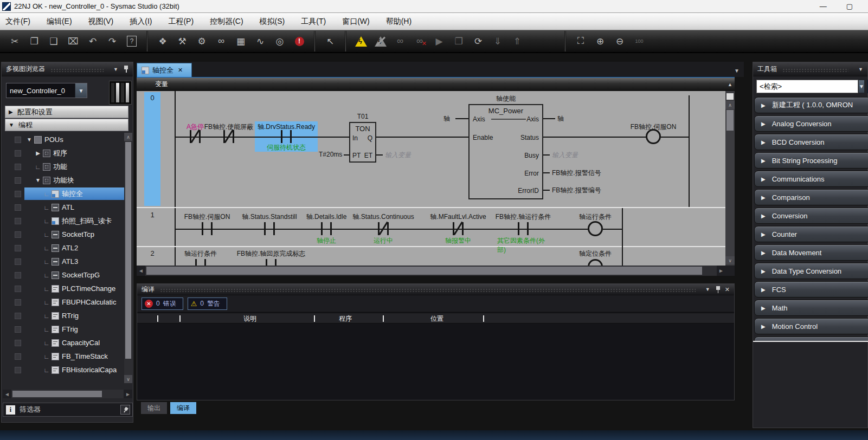 The height and width of the screenshot is (440, 868). Describe the element at coordinates (163, 41) in the screenshot. I see `window-layout-icon: ❖` at that location.